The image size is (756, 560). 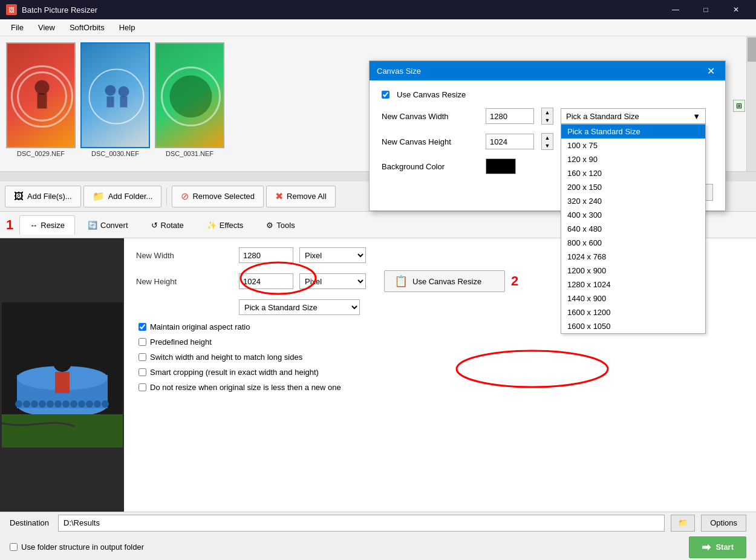 I want to click on switch-wh-row: Switch width and height to match long si…, so click(x=440, y=357).